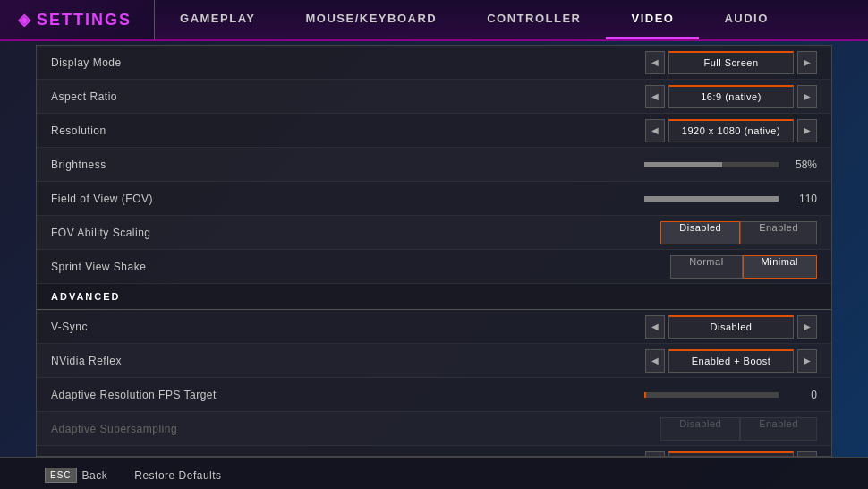  I want to click on nav-bar: ◈ SETTINGS GAMEPLAY MOUSE/KEYBOARD CONTR…, so click(434, 21).